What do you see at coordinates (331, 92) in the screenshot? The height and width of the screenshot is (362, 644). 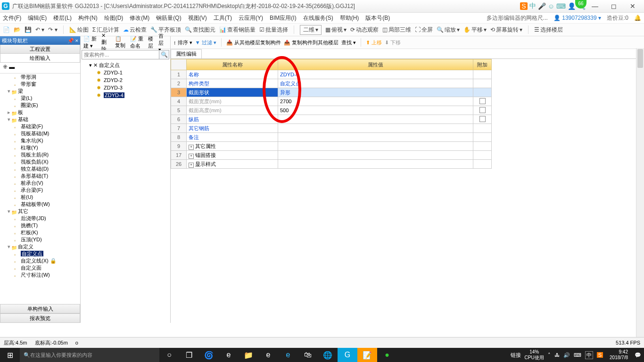 I see `table-row: 3截面形状异形` at bounding box center [331, 92].